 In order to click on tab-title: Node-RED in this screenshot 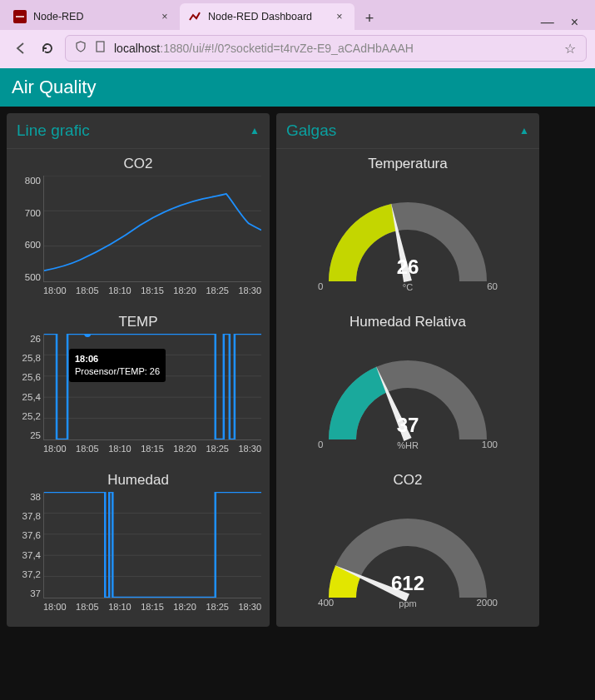, I will do `click(92, 17)`.